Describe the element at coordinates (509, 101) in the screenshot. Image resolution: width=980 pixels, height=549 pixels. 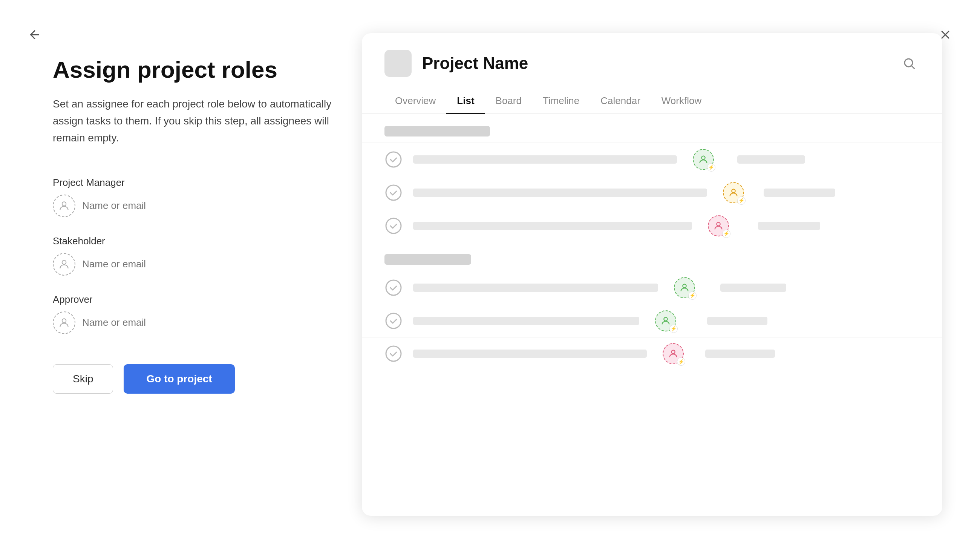
I see `tab-board: Board` at that location.